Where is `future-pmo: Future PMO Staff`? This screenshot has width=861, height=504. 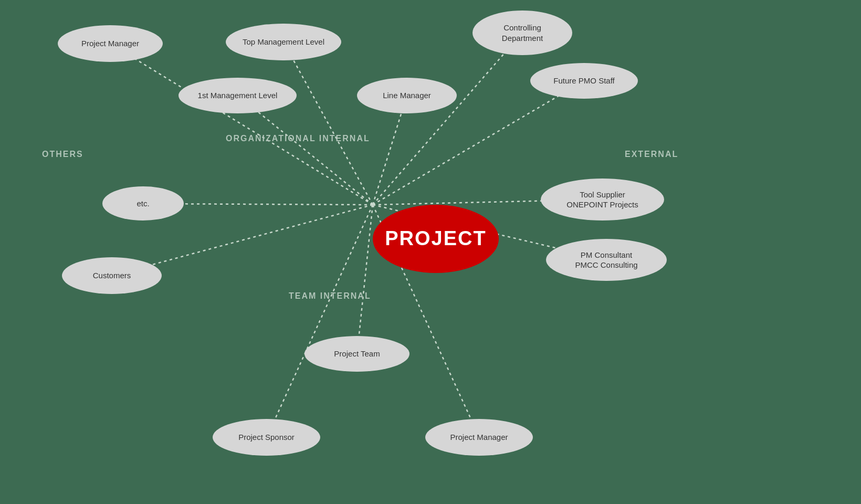
future-pmo: Future PMO Staff is located at coordinates (584, 81).